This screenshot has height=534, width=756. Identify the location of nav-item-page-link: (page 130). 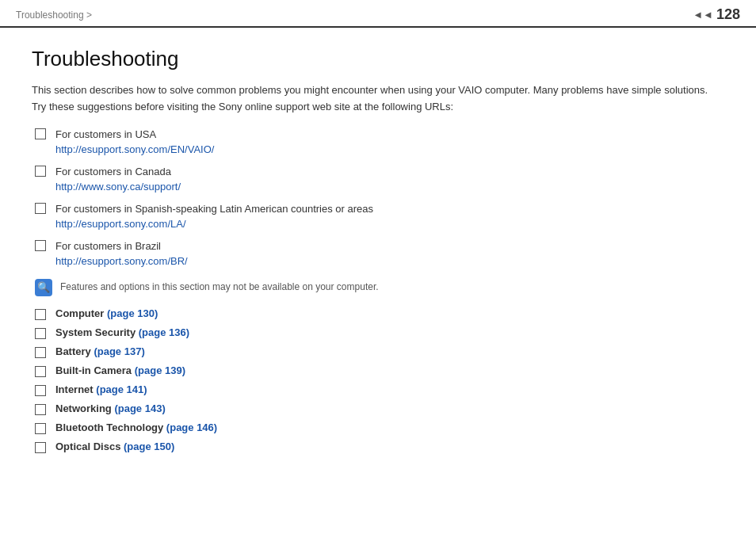
(132, 314).